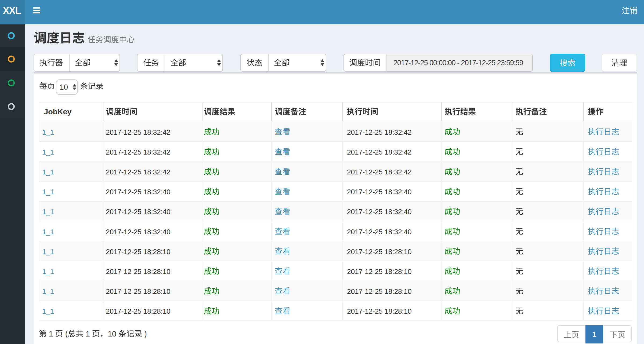 The image size is (644, 344). What do you see at coordinates (458, 63) in the screenshot?
I see `svg-text:2017-12-25 00:00:00 - 2017-12-: 2017-12-25 00:00:00 - 2017-12-25 23:59:5…` at bounding box center [458, 63].